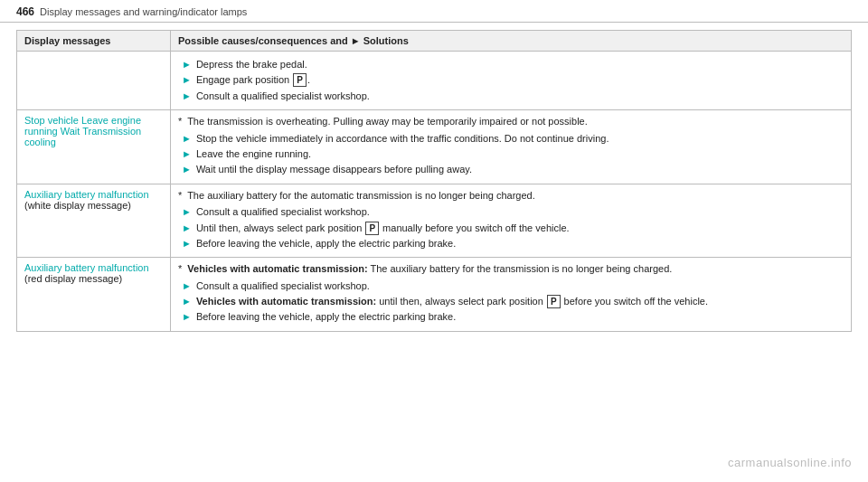 The height and width of the screenshot is (482, 868). What do you see at coordinates (94, 295) in the screenshot?
I see `display-cell-4: Auxiliary battery malfunc­tion (red disp…` at bounding box center [94, 295].